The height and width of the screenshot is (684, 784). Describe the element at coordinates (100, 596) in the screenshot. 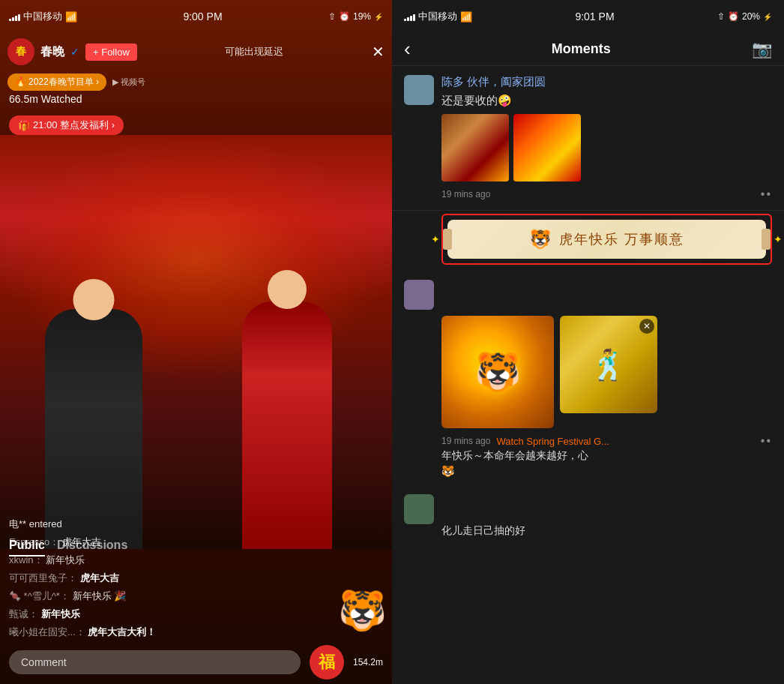

I see `comment-text-4: 新年快乐 🎉` at that location.